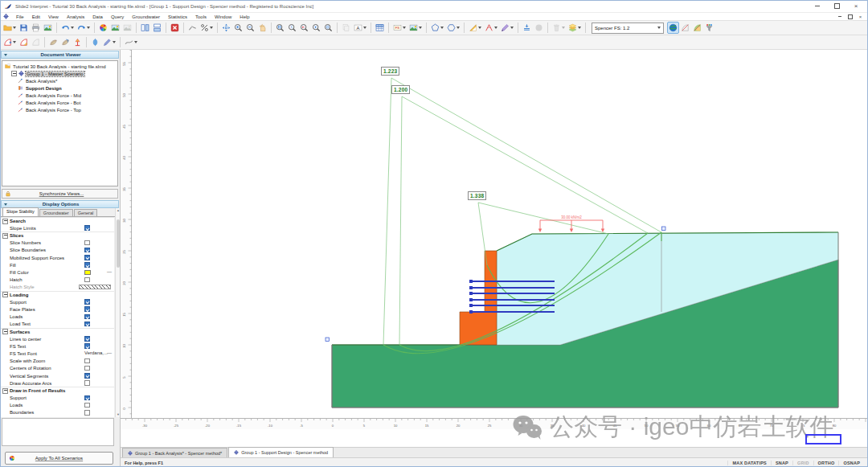 This screenshot has width=868, height=467. What do you see at coordinates (749, 463) in the screenshot?
I see `status-toggle-max-datatips: MAX DATATIPS` at bounding box center [749, 463].